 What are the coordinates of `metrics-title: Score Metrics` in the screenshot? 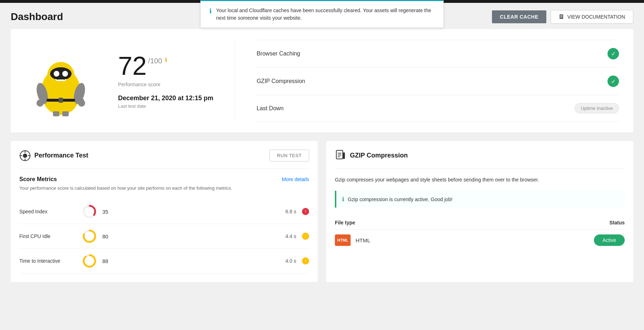 It's located at (38, 179).